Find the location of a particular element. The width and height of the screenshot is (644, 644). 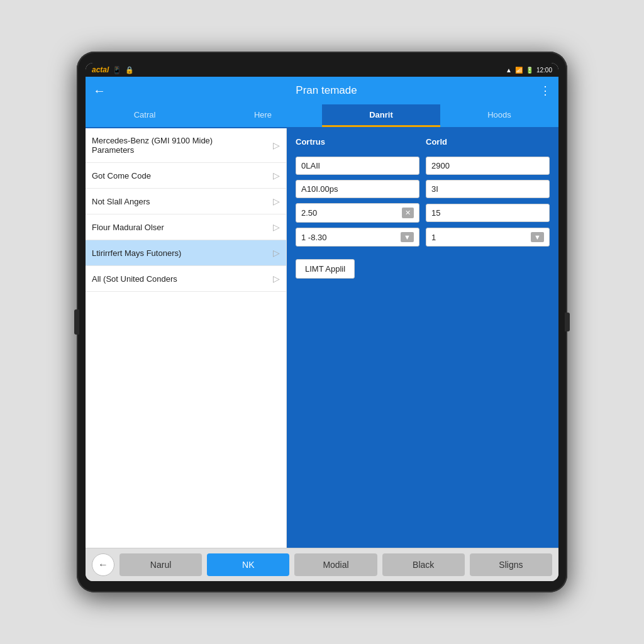

bottom-btn-black: Black is located at coordinates (424, 565).